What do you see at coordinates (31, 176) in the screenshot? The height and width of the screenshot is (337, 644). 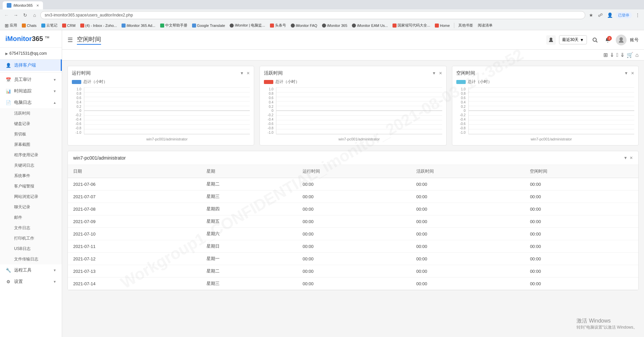 I see `nav-sub-system-event: 系统事件` at bounding box center [31, 176].